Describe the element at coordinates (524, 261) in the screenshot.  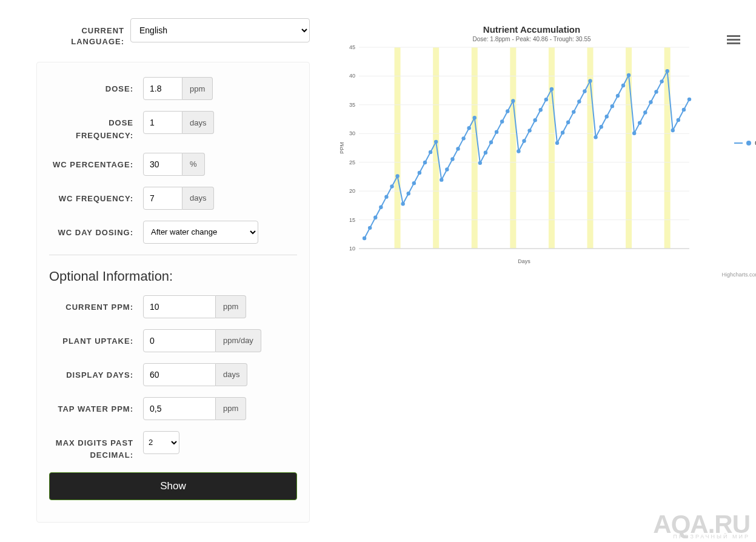
I see `svg-text: Days` at that location.